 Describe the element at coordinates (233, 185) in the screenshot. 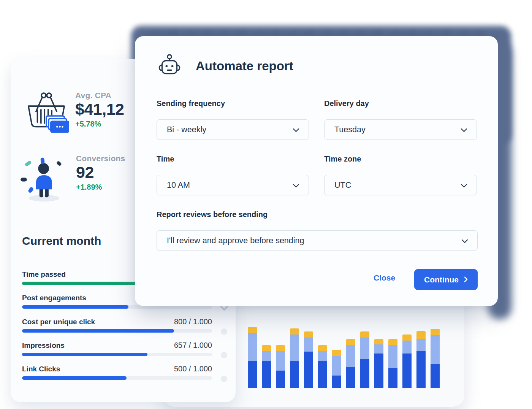

I see `time-select: 10 AM` at that location.